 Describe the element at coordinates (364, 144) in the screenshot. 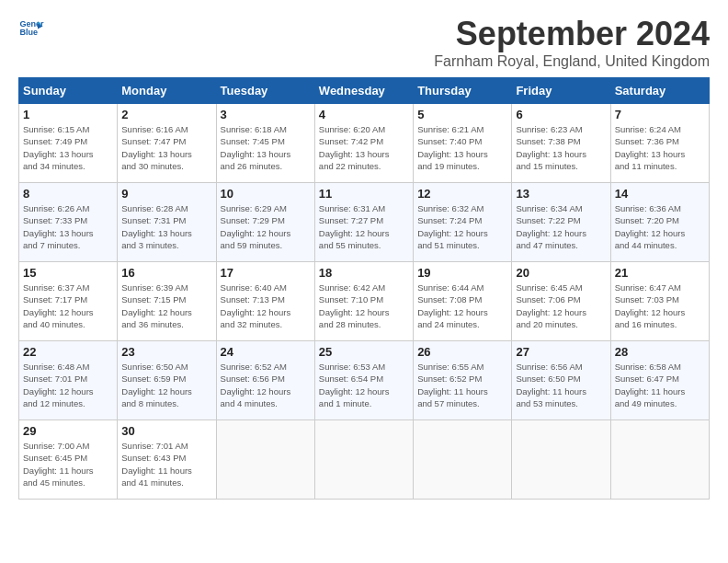

I see `table-cell: 4Sunrise: 6:20 AMSunset: 7:42 PMDaylight…` at that location.